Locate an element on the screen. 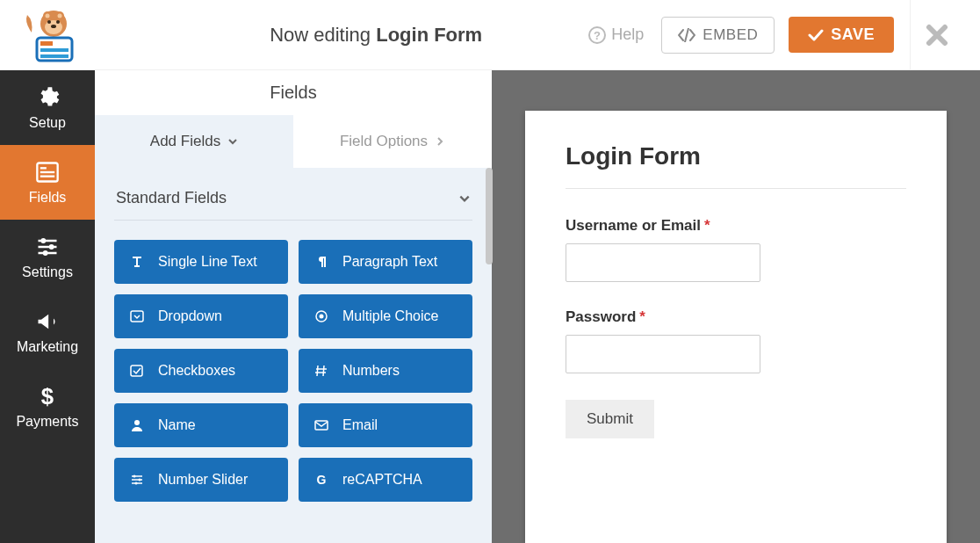 The image size is (980, 543). field-recaptcha: GreCAPTCHA is located at coordinates (386, 480).